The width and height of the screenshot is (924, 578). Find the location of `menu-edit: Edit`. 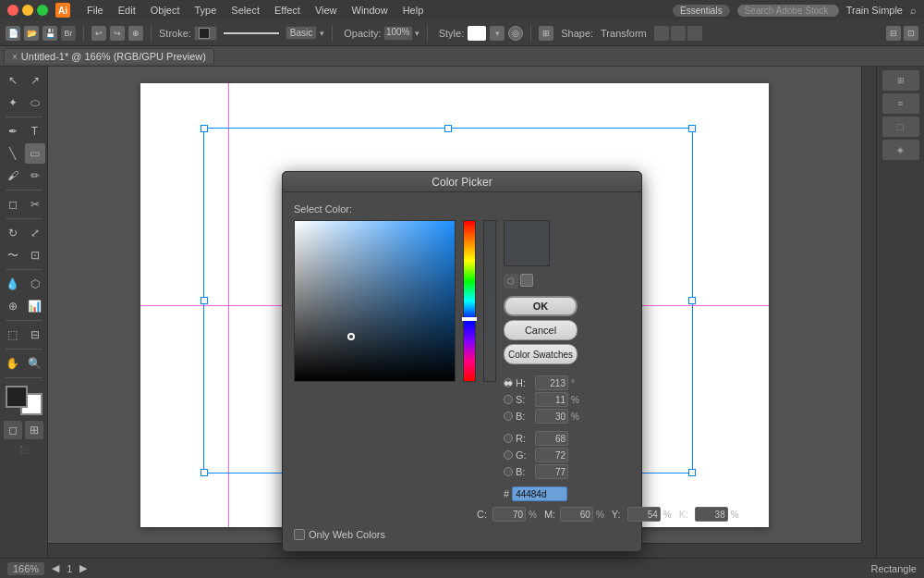

menu-edit: Edit is located at coordinates (128, 10).